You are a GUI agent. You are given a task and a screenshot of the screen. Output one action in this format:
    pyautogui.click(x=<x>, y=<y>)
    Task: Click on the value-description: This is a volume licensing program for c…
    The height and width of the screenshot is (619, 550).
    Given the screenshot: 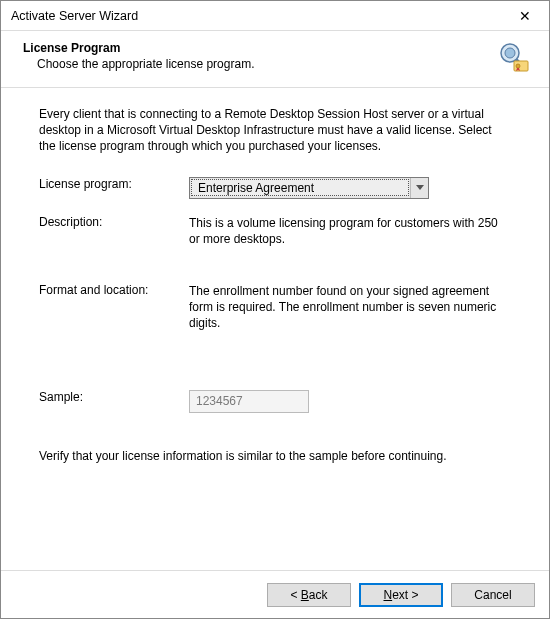 What is the action you would take?
    pyautogui.click(x=350, y=231)
    